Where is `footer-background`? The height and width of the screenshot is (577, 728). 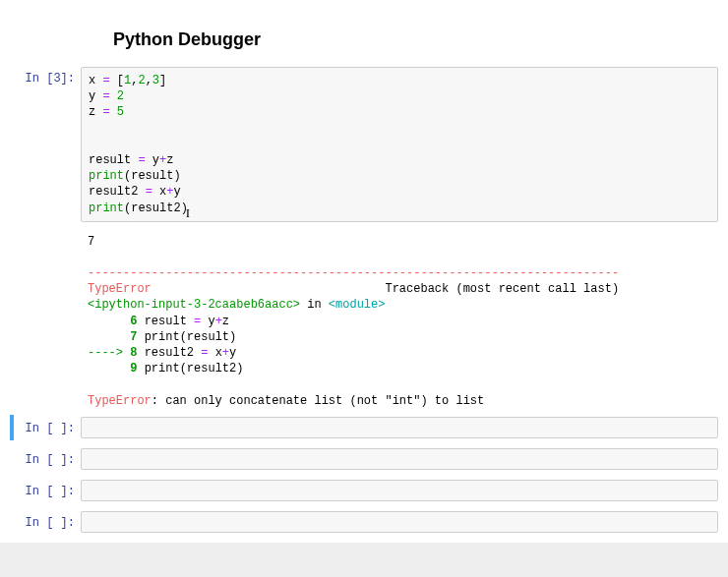 footer-background is located at coordinates (364, 560).